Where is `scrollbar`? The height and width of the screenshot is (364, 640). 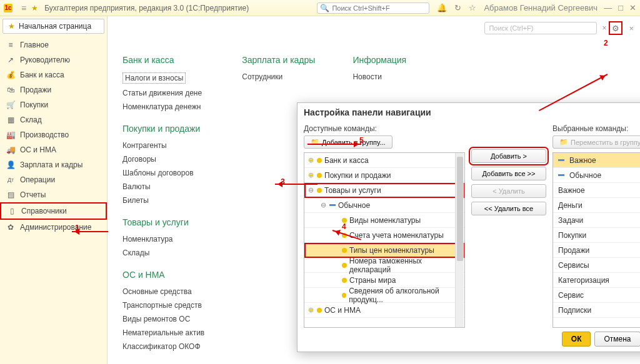
scrollbar is located at coordinates (459, 240).